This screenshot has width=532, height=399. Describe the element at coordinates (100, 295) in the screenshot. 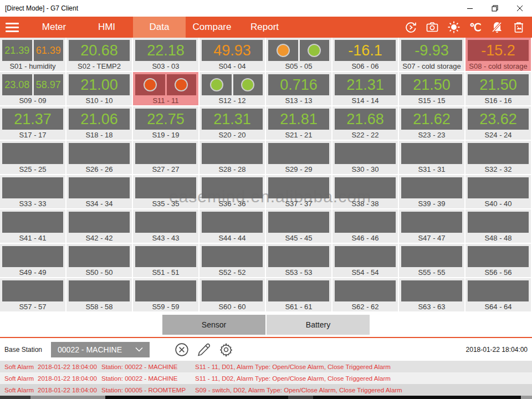

I see `sensor-tile-s58: S58 - 58` at that location.